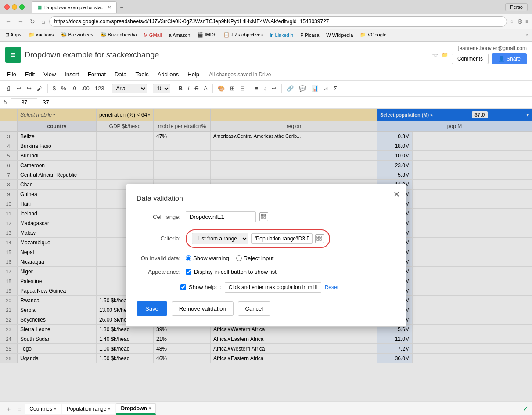  Describe the element at coordinates (326, 89) in the screenshot. I see `filter-button: ⊿` at that location.